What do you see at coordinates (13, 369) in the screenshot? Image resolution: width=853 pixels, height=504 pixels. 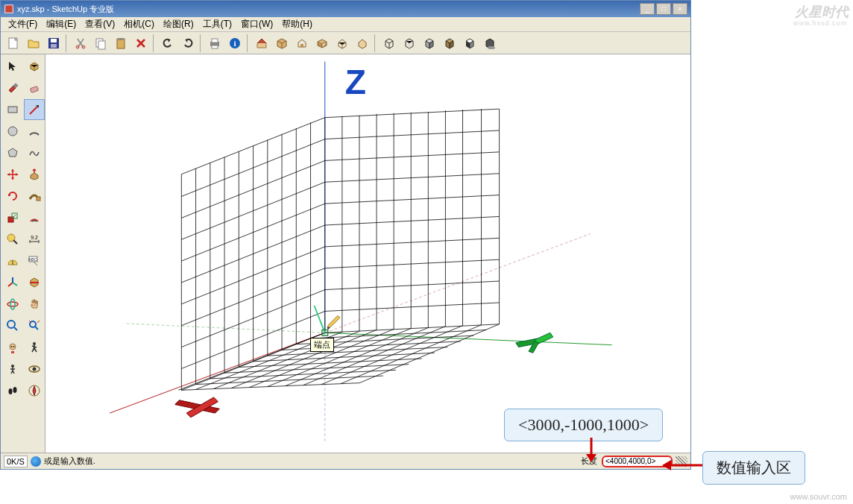 I see `position-icon` at bounding box center [13, 369].